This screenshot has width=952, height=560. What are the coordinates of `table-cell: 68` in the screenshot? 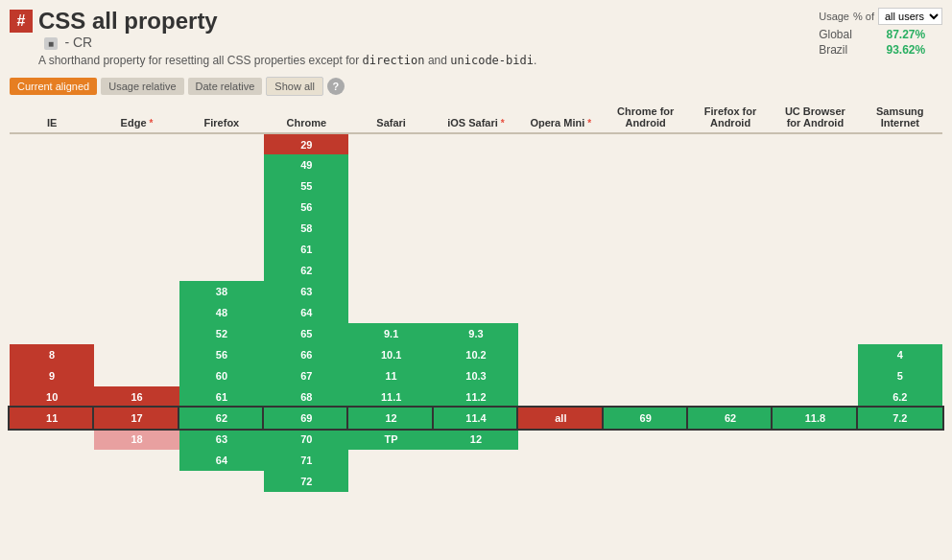 It's located at (306, 397).